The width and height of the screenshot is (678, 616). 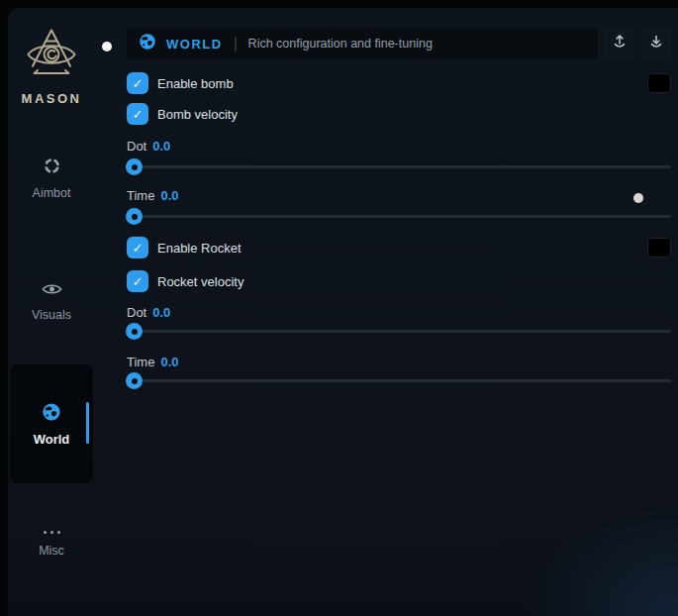 I want to click on checkbox-row-enable-bomb: ✓ Enable bomb, so click(x=399, y=83).